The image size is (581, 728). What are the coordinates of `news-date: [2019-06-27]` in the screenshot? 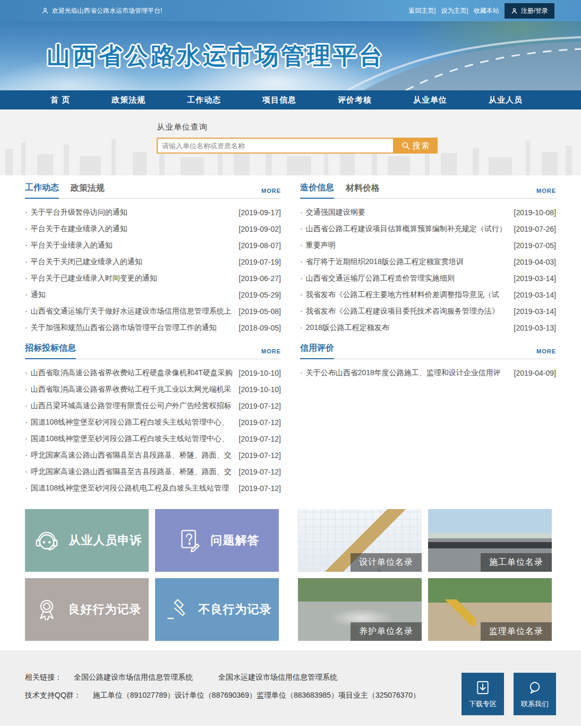 It's located at (260, 278).